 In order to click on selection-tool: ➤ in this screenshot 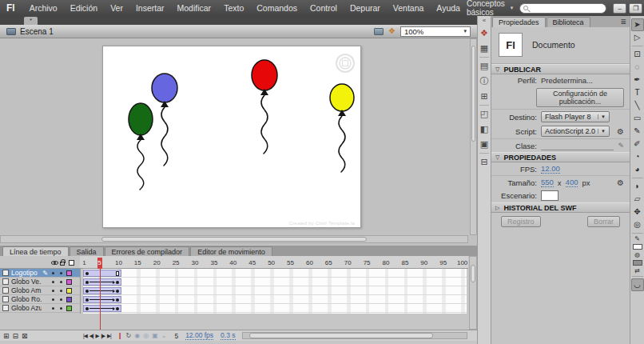, I will do `click(638, 25)`.